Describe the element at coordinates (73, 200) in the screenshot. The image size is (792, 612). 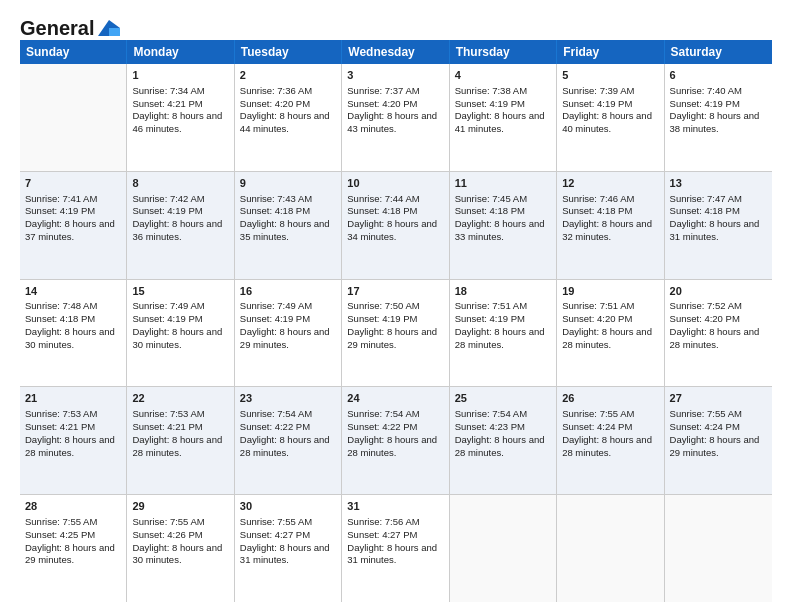
I see `sunrise-text: Sunrise: 7:41 AM` at that location.